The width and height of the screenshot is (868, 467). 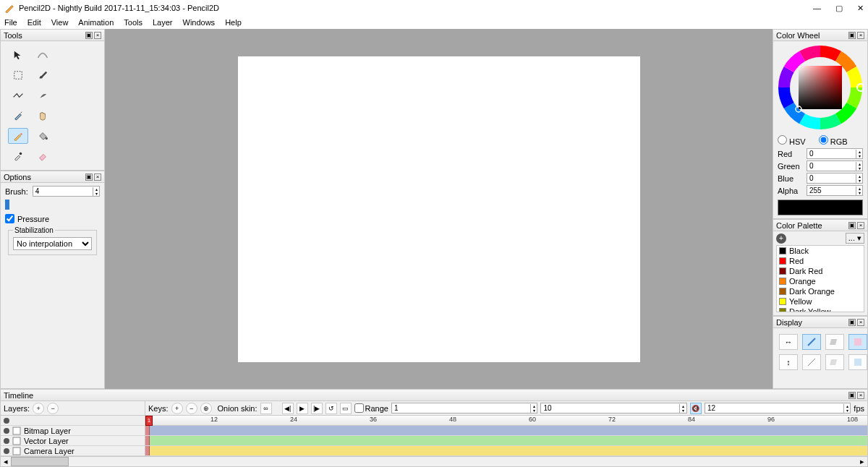 What do you see at coordinates (820, 87) in the screenshot?
I see `color-wheel` at bounding box center [820, 87].